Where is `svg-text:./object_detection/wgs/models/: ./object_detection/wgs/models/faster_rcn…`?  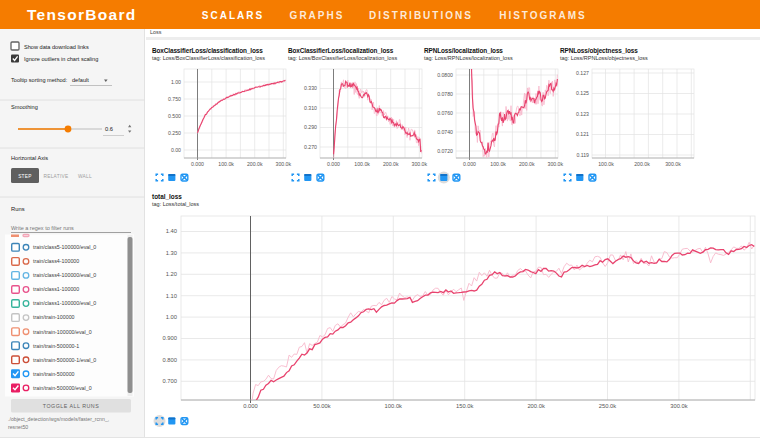 svg-text:./object_detection/wgs/models/: ./object_detection/wgs/models/faster_rcn… is located at coordinates (58, 419).